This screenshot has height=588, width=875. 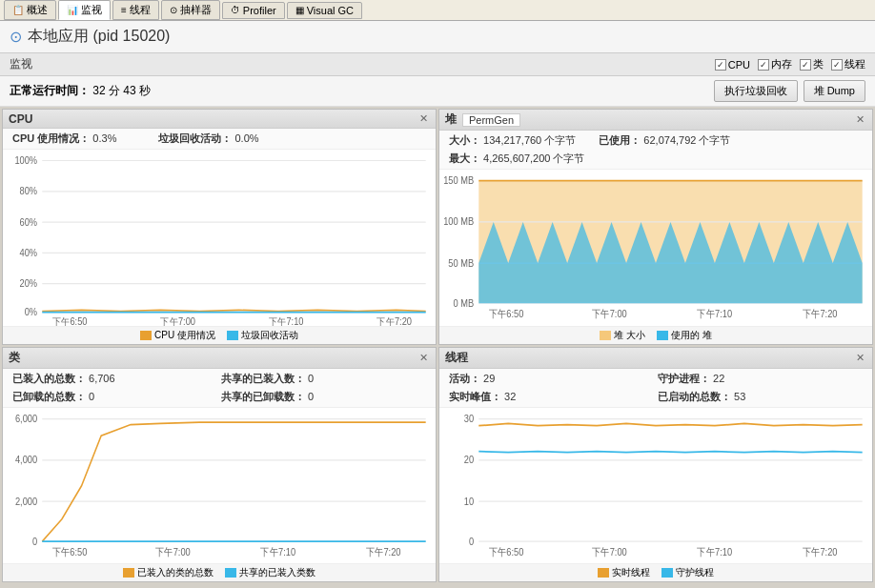 What do you see at coordinates (463, 303) in the screenshot?
I see `svg-text: 0 MB` at bounding box center [463, 303].